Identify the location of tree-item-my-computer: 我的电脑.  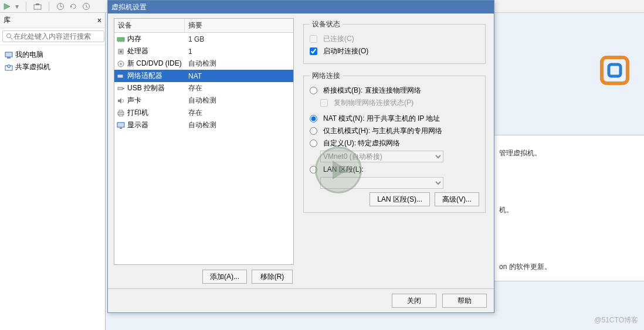
(53, 55).